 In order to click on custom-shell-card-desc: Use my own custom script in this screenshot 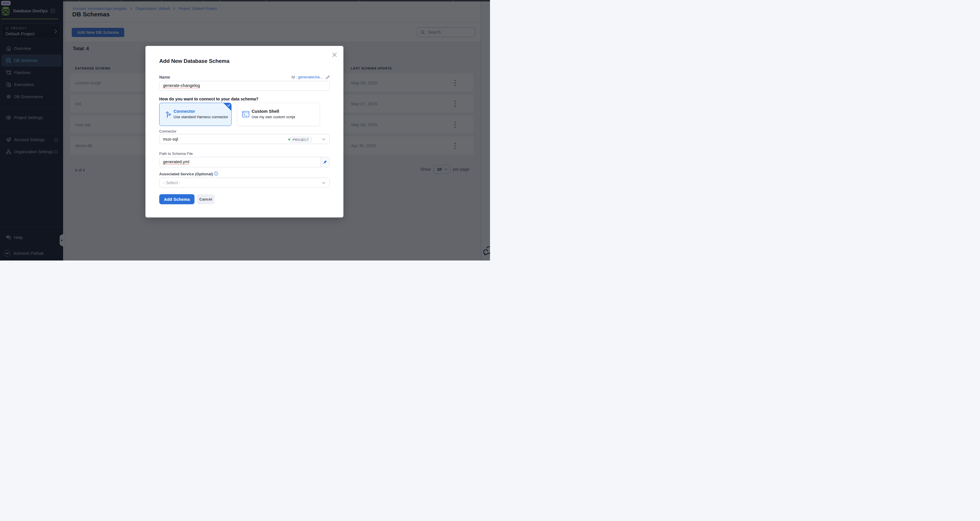, I will do `click(273, 117)`.